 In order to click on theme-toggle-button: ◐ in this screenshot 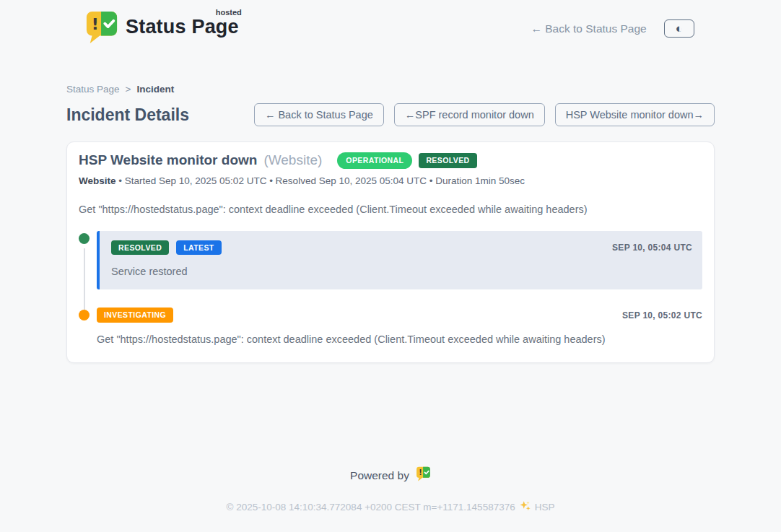, I will do `click(679, 29)`.